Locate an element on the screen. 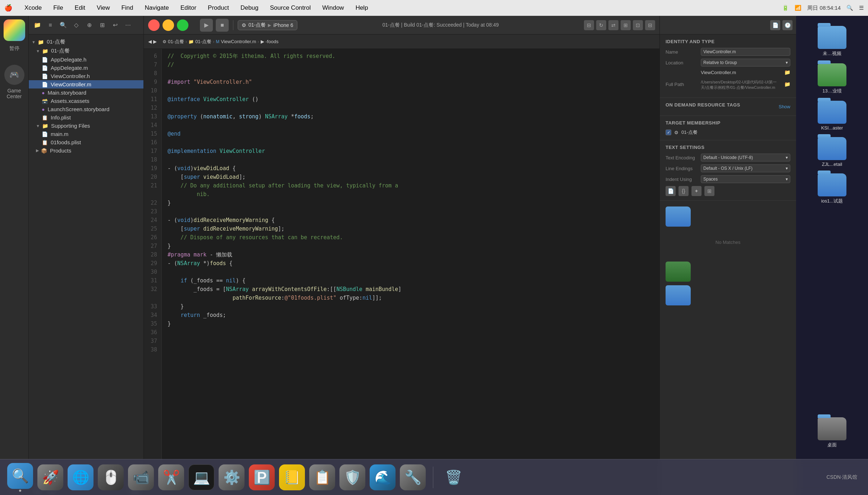 The image size is (868, 495). tree-group-main: ▼ 📁 01-点餐 is located at coordinates (86, 51).